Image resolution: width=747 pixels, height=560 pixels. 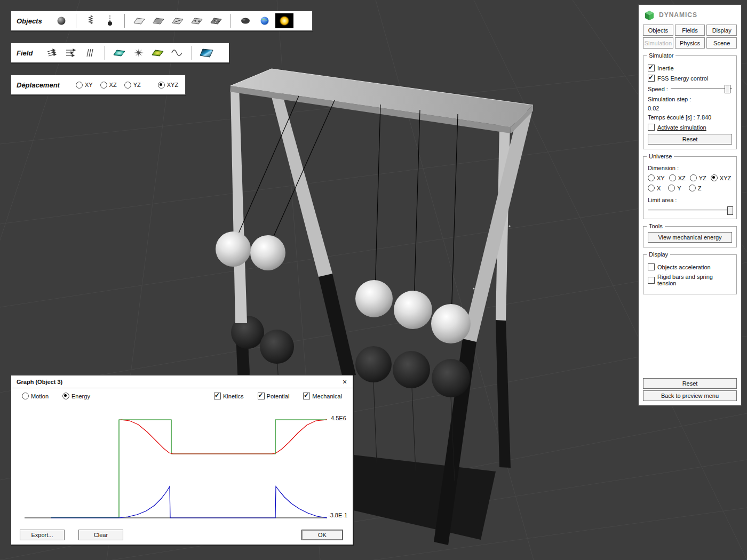 What do you see at coordinates (182, 382) in the screenshot?
I see `graph-window-titlebar: Graph (Object 3) ×` at bounding box center [182, 382].